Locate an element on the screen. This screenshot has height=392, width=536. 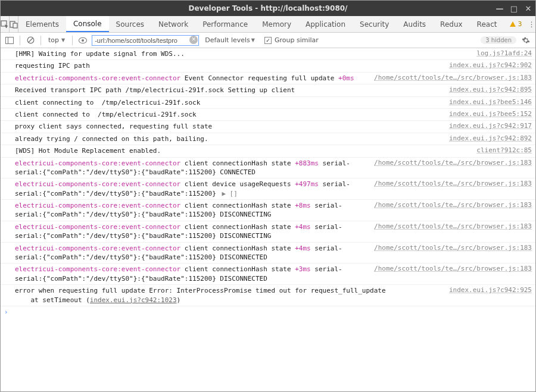
settings-icon is located at coordinates (526, 40).